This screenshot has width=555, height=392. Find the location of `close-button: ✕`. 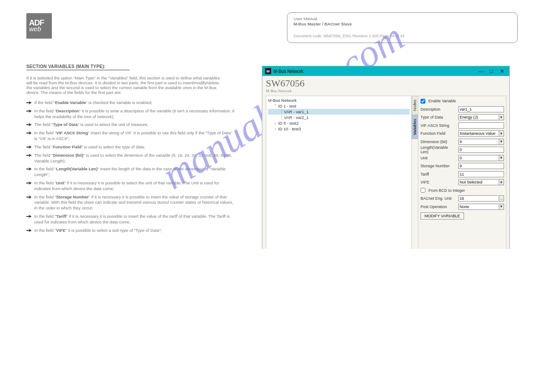

close-button: ✕ is located at coordinates (502, 71).